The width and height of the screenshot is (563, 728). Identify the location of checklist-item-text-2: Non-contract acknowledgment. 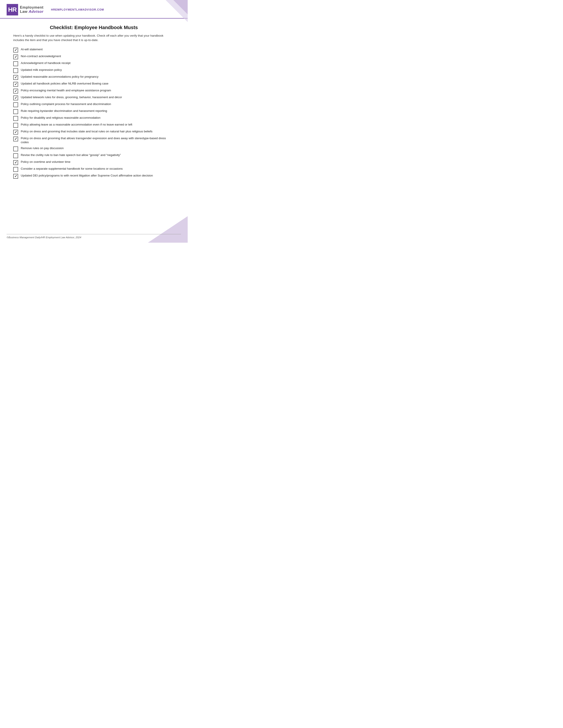
(97, 56).